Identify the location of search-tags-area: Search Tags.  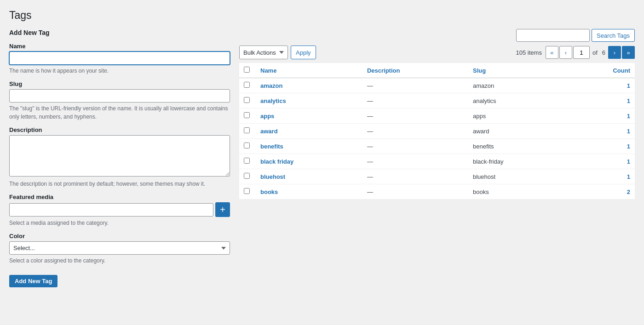
(575, 35).